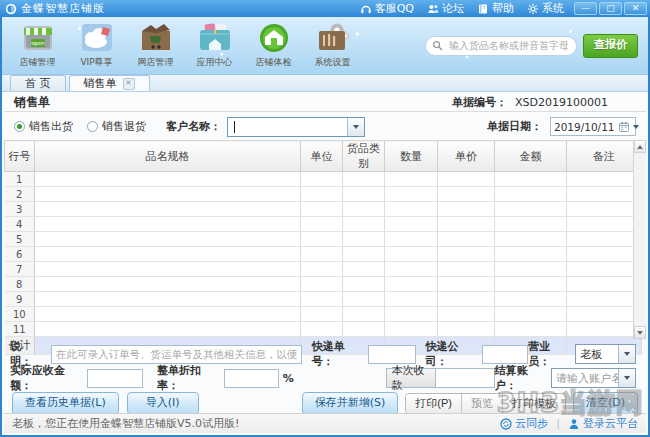 The width and height of the screenshot is (650, 437). Describe the element at coordinates (110, 83) in the screenshot. I see `tab-sales-order: 销售单✕` at that location.